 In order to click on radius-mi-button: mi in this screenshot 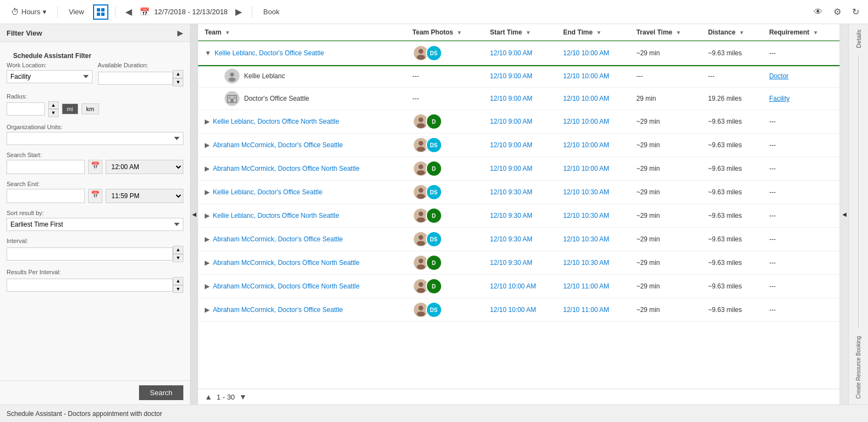, I will do `click(70, 109)`.